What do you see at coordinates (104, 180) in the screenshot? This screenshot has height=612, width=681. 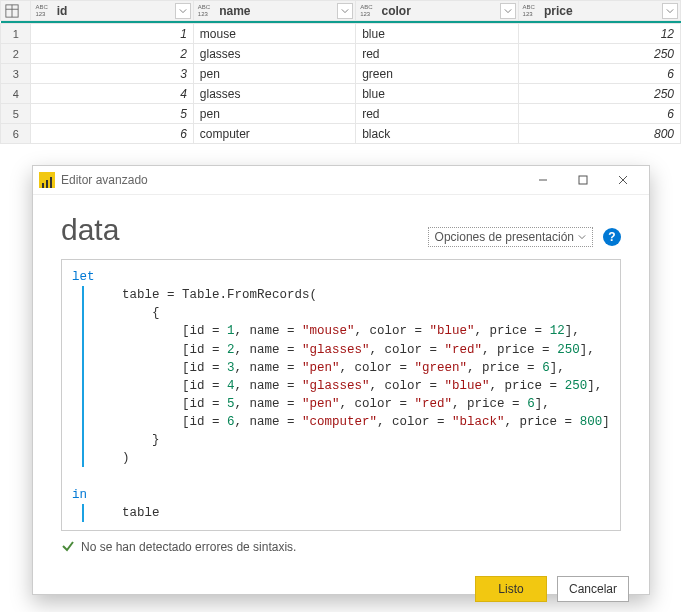 I see `dialog-title: Editor avanzado` at bounding box center [104, 180].